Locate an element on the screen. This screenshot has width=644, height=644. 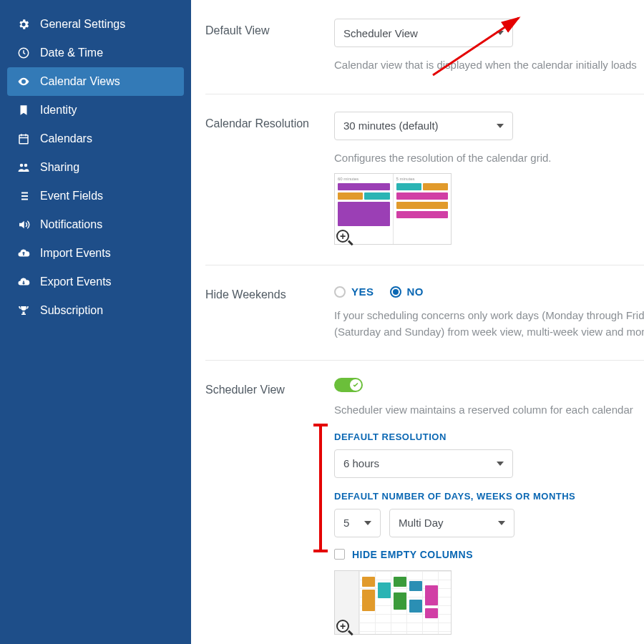
sidebar-item-label: Date & Time is located at coordinates (72, 53).